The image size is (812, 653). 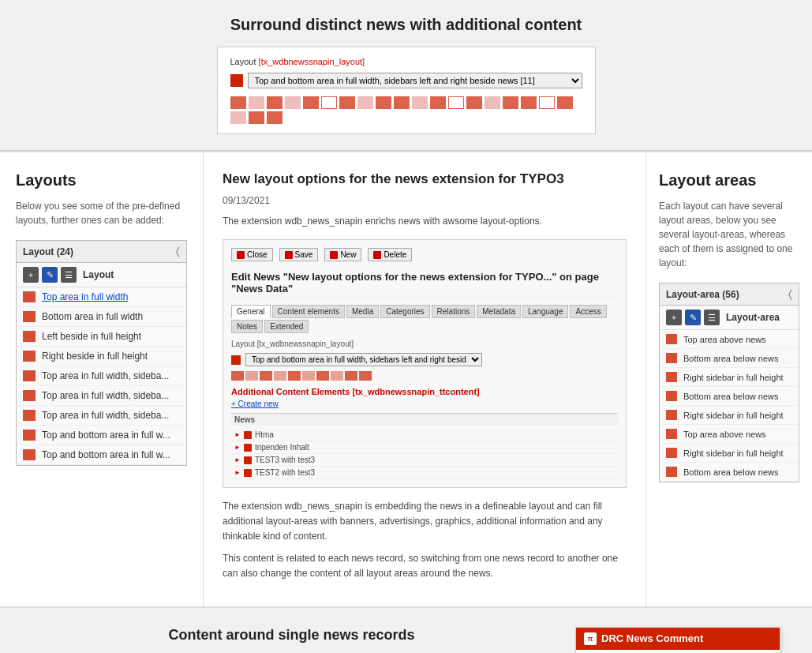 I want to click on right-list-item: Bottom area below news, so click(x=729, y=472).